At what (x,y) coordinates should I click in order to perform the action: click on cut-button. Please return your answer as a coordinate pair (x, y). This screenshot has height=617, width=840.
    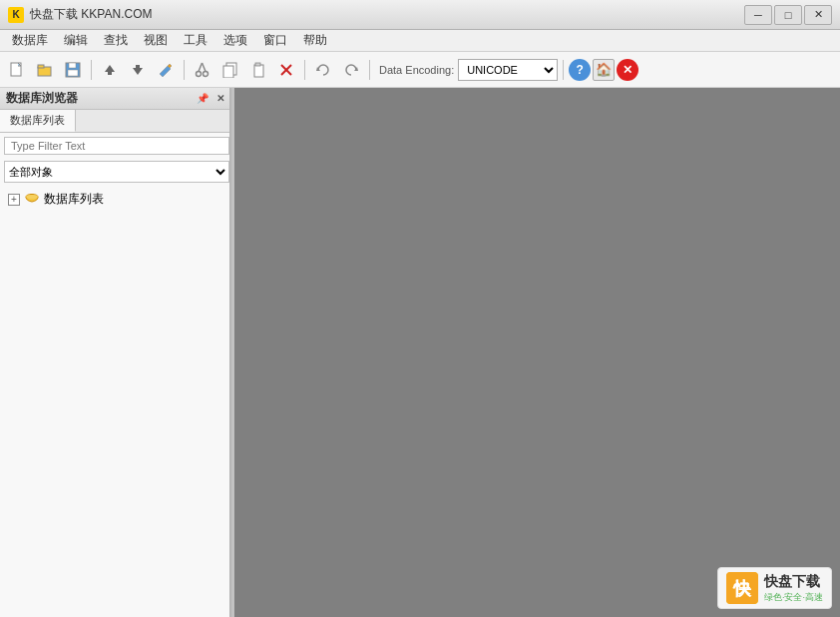
    Looking at the image, I should click on (203, 70).